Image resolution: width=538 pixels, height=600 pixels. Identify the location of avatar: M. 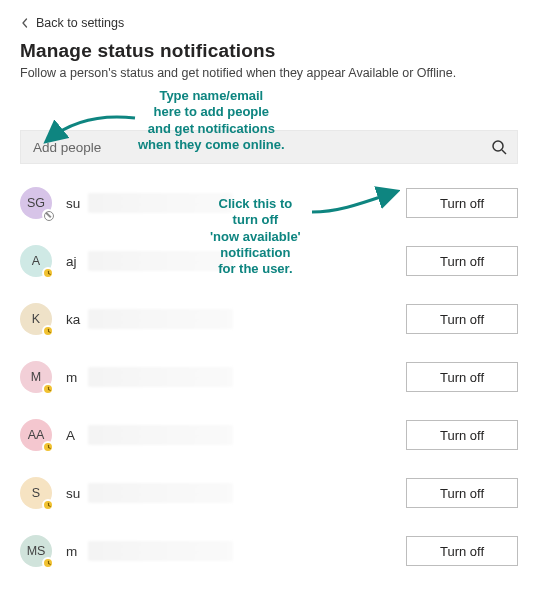
(36, 377).